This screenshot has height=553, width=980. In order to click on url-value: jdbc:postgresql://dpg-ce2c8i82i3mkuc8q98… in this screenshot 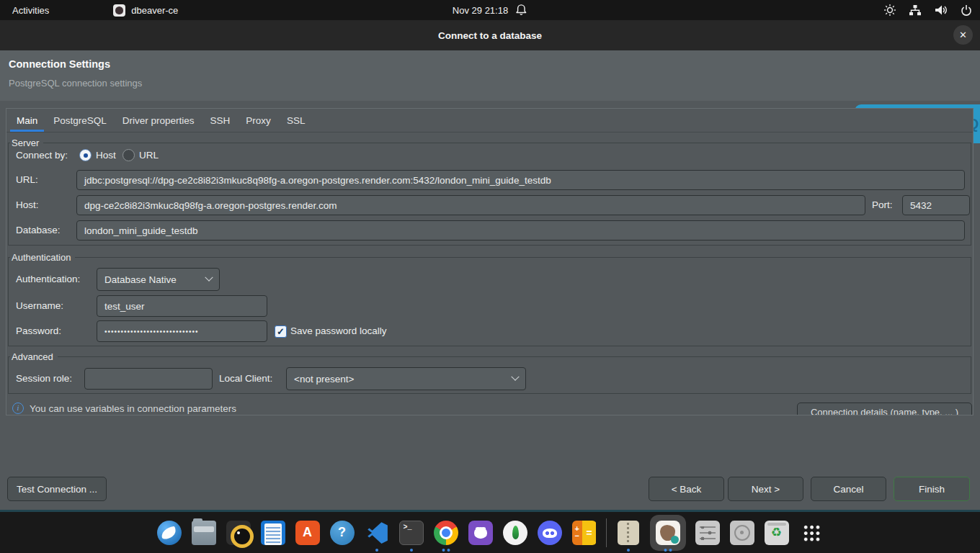, I will do `click(318, 180)`.